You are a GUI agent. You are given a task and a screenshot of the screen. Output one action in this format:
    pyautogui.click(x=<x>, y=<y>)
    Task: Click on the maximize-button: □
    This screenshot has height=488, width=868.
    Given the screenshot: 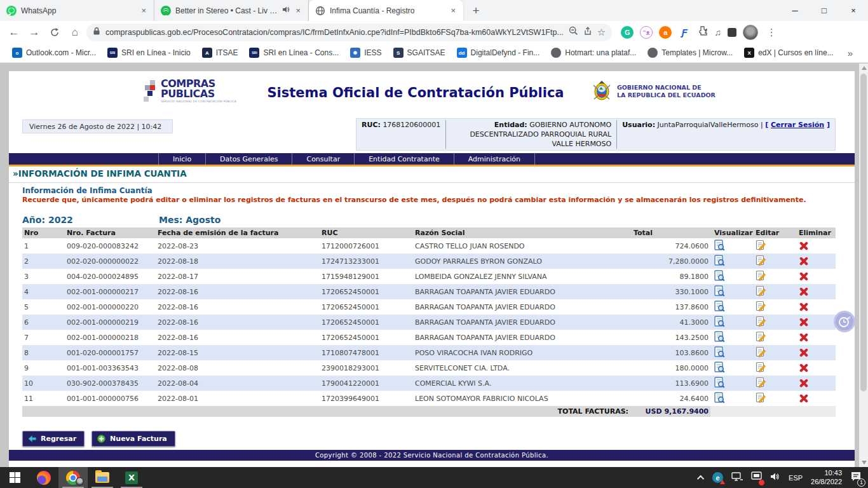 What is the action you would take?
    pyautogui.click(x=824, y=10)
    